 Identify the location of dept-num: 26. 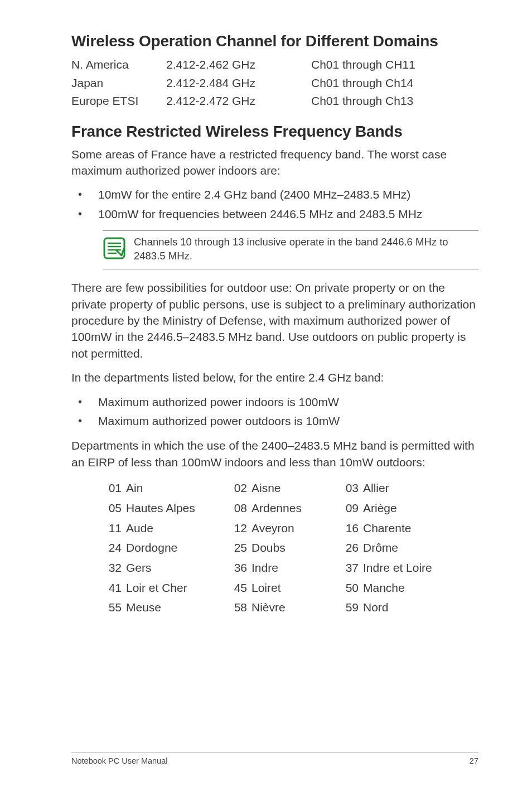
(349, 548).